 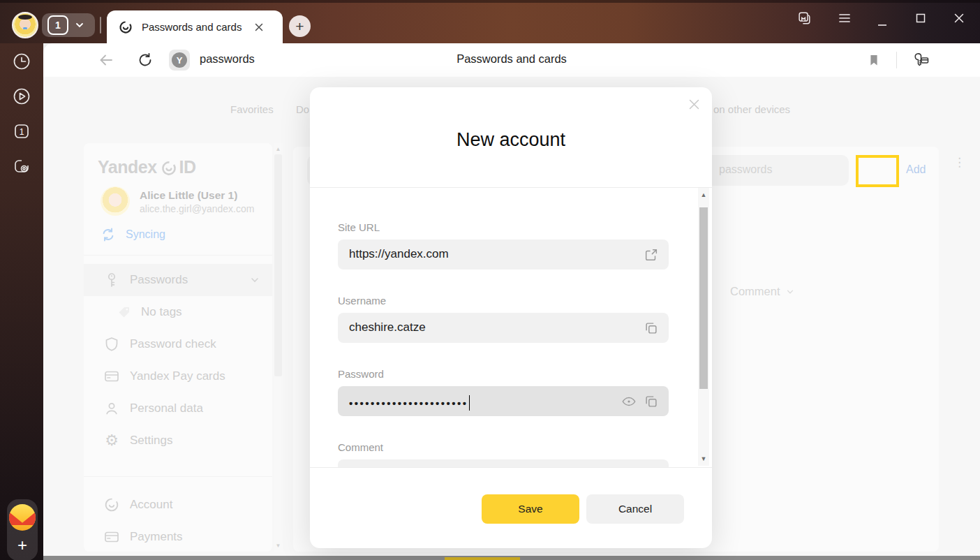 What do you see at coordinates (300, 27) in the screenshot?
I see `new-tab-button: +` at bounding box center [300, 27].